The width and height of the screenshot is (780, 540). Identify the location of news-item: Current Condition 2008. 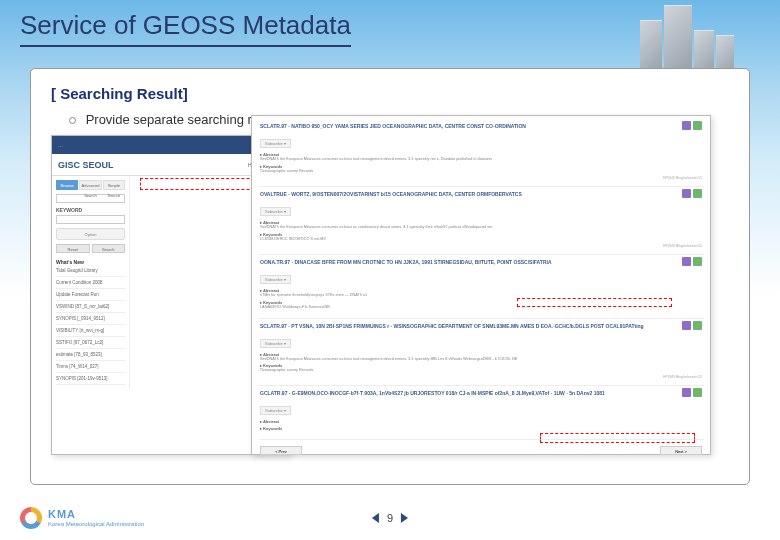
(90, 283).